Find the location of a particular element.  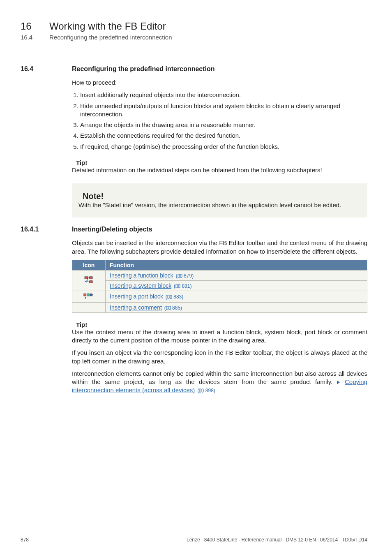

port-block-icon is located at coordinates (89, 297).